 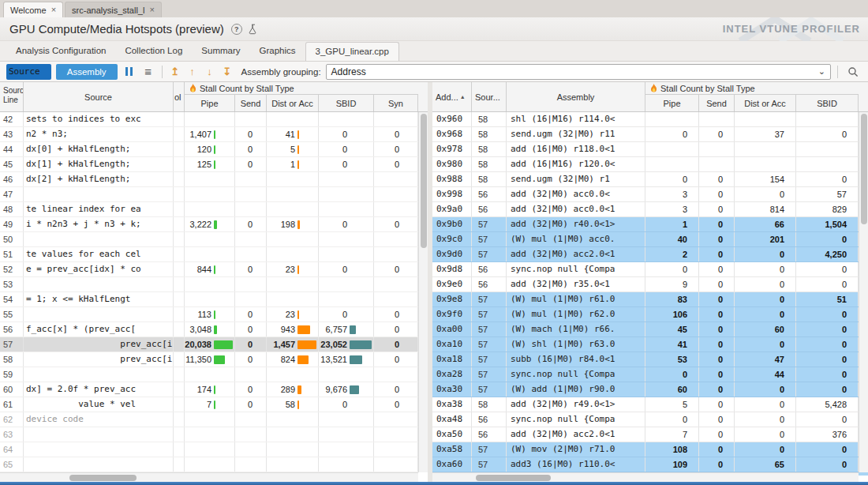 What do you see at coordinates (214, 300) in the screenshot?
I see `source-row: 54= 1; x <= kHalfLengt` at bounding box center [214, 300].